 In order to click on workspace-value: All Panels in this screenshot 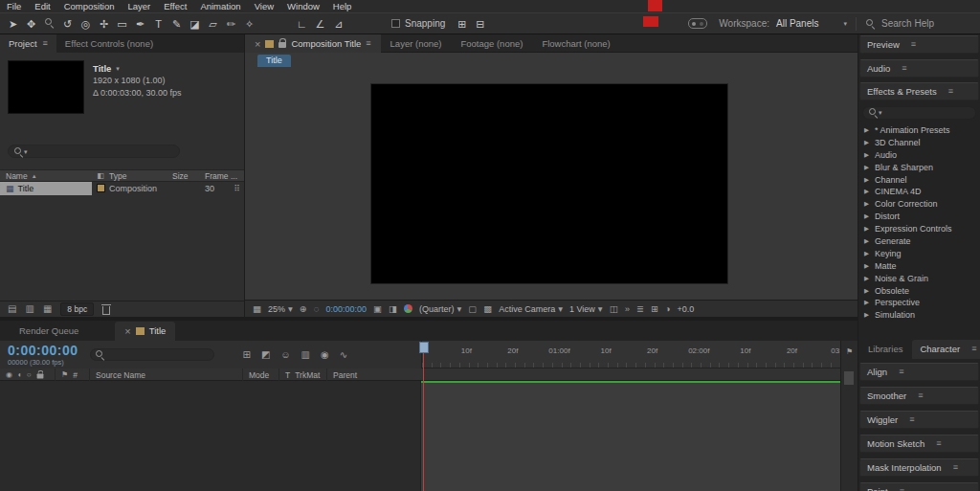, I will do `click(797, 23)`.